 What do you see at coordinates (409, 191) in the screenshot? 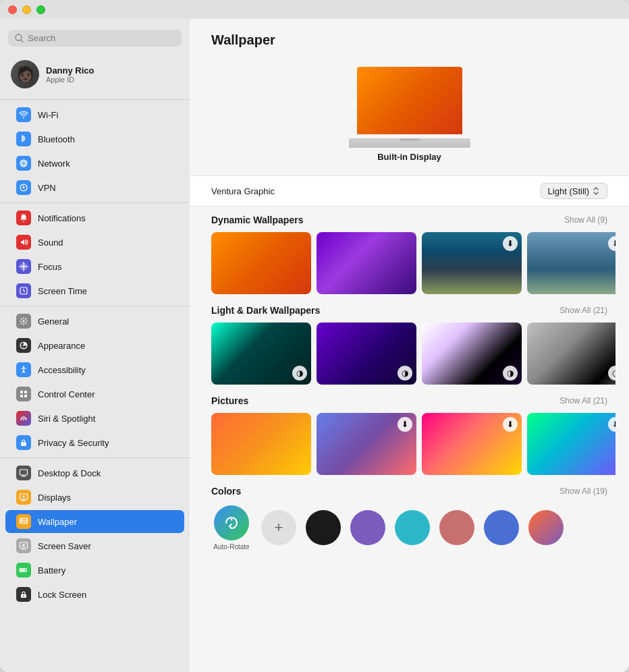
I see `wallpaper-options-bar: Ventura Graphic Light (Still)` at bounding box center [409, 191].